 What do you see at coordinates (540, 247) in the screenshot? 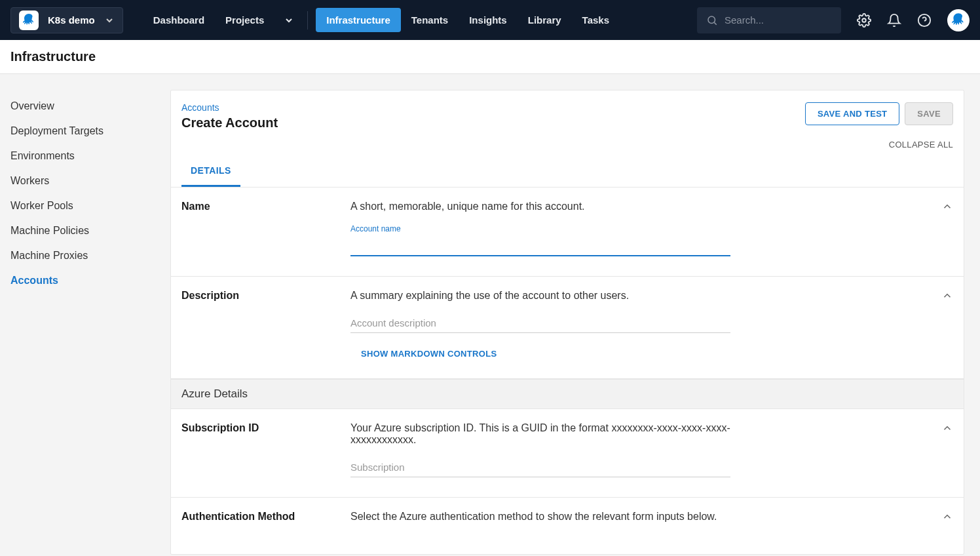
I see `account-name-input` at bounding box center [540, 247].